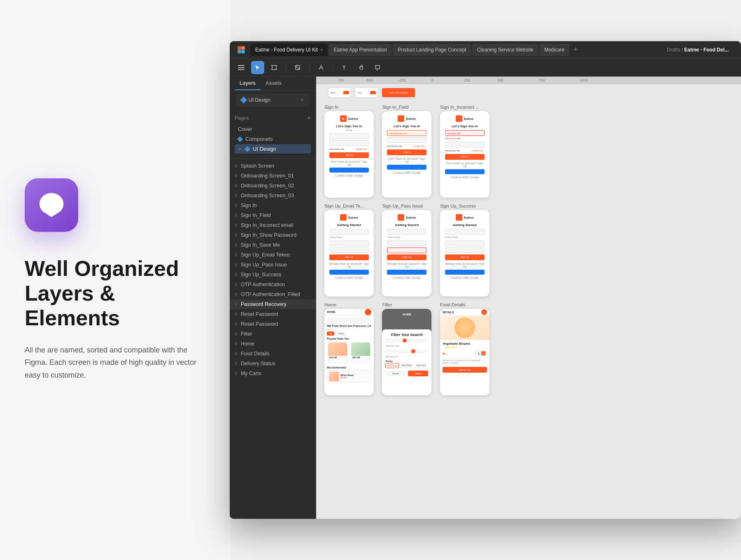 Image resolution: width=741 pixels, height=560 pixels. Describe the element at coordinates (247, 334) in the screenshot. I see `layer-label: Filter` at that location.